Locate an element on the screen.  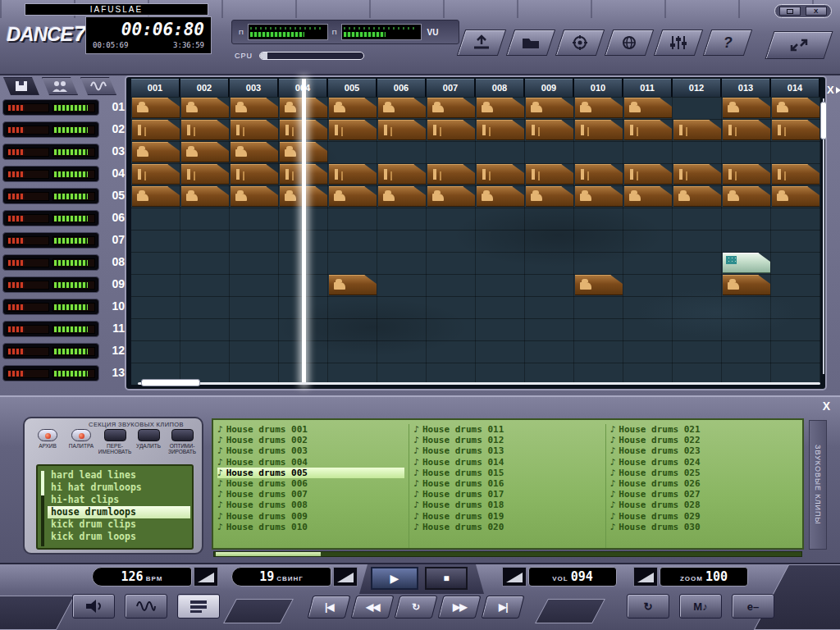
zoom-slider is located at coordinates (646, 577).